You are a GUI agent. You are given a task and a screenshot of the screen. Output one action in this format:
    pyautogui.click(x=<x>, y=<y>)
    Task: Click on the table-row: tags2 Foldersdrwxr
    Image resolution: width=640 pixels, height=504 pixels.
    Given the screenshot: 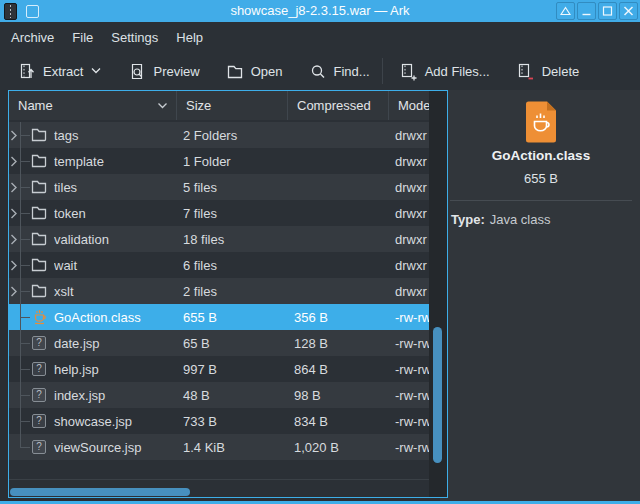 What is the action you would take?
    pyautogui.click(x=220, y=135)
    